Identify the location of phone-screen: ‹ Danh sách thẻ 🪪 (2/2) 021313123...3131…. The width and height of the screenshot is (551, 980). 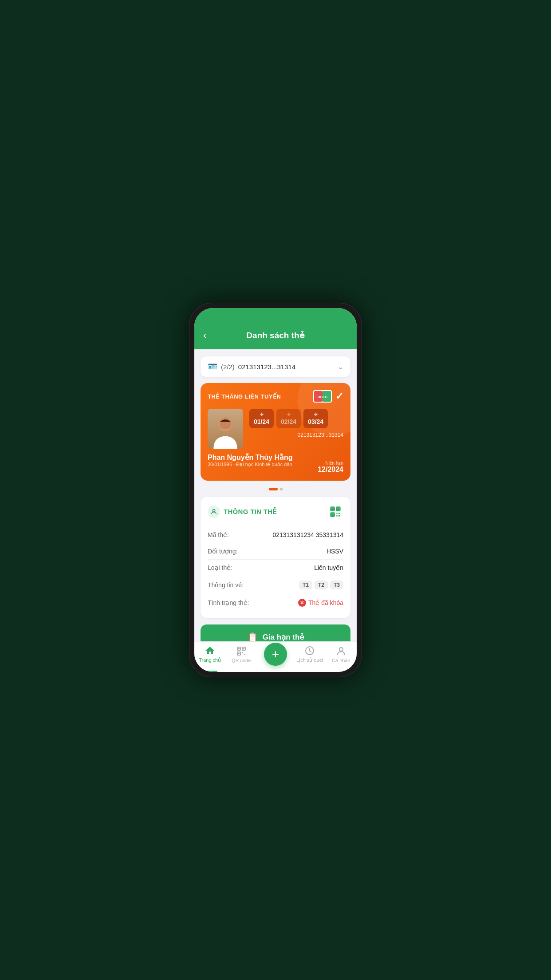
(276, 490).